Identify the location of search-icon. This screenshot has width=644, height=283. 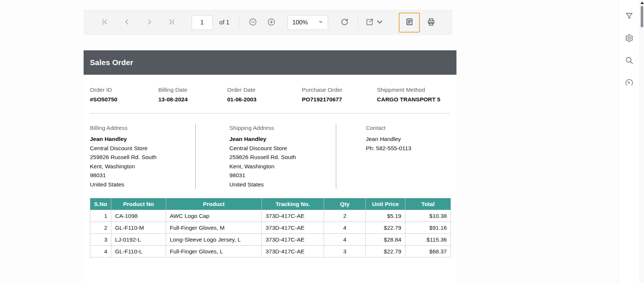
(629, 61).